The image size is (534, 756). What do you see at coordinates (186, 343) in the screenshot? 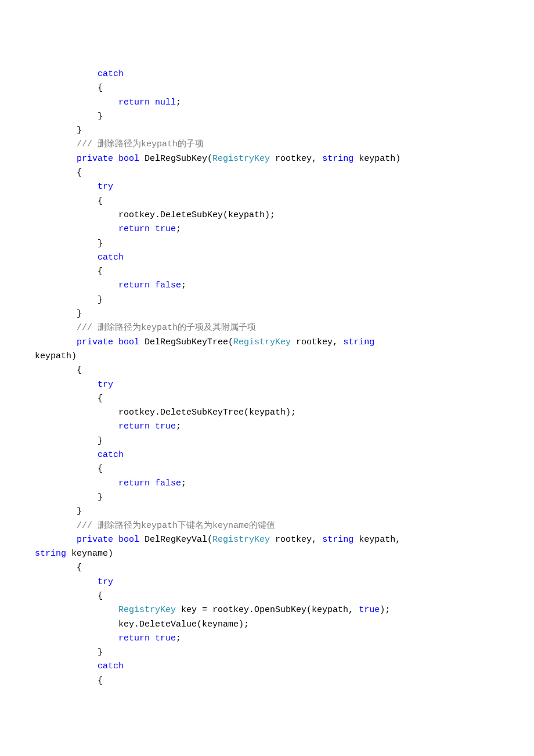
I see `method-name: DelRegSubKeyTree(` at bounding box center [186, 343].